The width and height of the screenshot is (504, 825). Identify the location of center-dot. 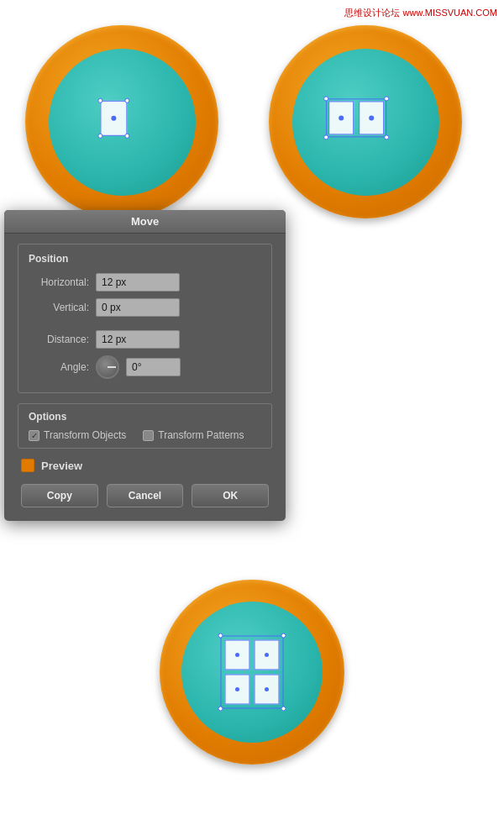
(113, 118).